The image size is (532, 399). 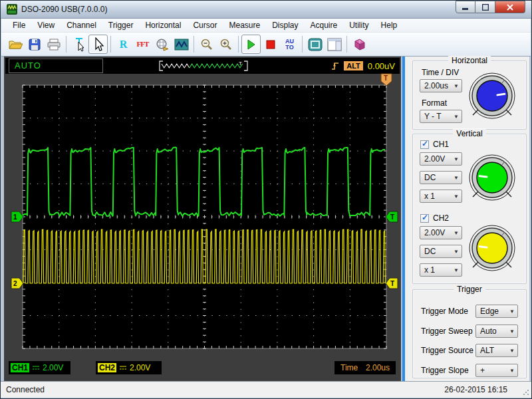 What do you see at coordinates (476, 390) in the screenshot?
I see `datetime-readout: 26-02-2015 16:15` at bounding box center [476, 390].